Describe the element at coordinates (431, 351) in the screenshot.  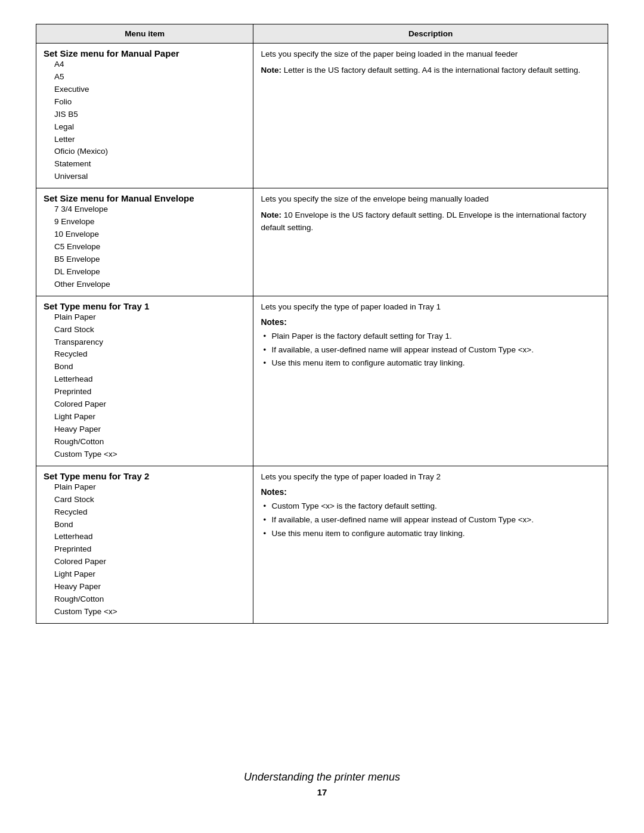
I see `notes-list-set-type-tray1: Plain Paper is the factory default setti…` at that location.